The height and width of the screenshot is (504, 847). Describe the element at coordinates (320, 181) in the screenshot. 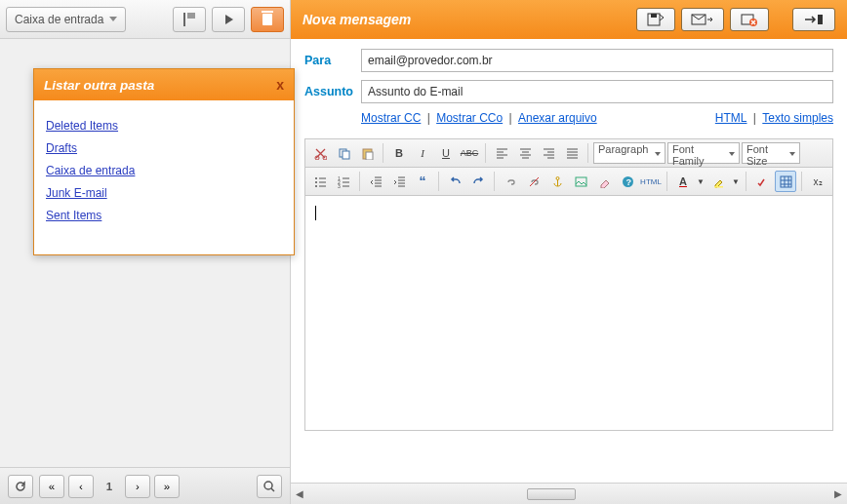

I see `bullet-list-button` at that location.